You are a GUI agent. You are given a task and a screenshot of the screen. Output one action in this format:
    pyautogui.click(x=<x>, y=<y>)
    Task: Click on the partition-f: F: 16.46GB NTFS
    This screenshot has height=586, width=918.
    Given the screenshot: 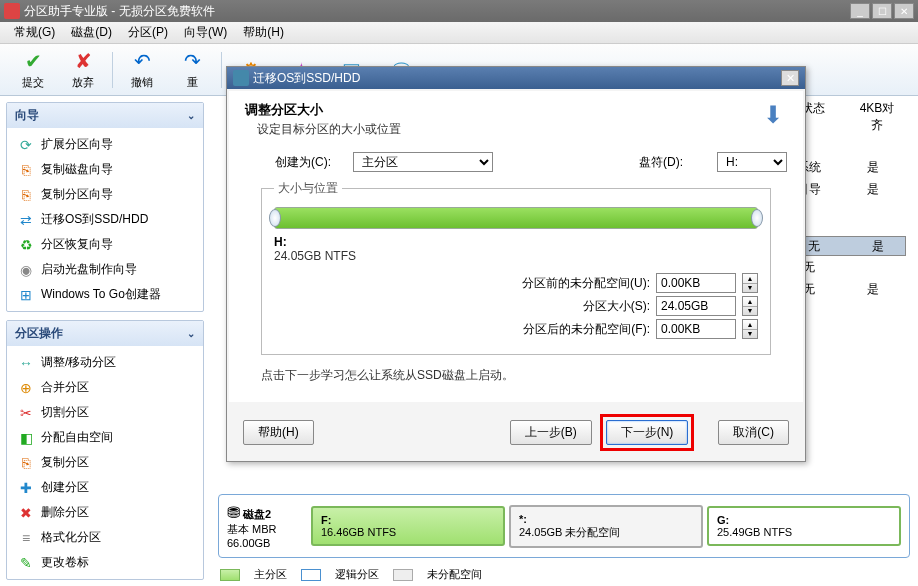 What is the action you would take?
    pyautogui.click(x=408, y=526)
    